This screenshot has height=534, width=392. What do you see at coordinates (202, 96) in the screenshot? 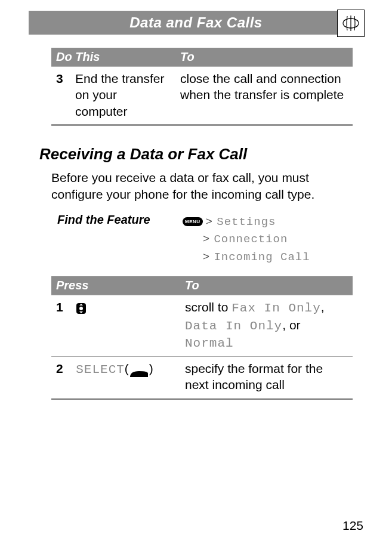
I see `table-row: 3 End the transfer on your computer clos…` at bounding box center [202, 96].